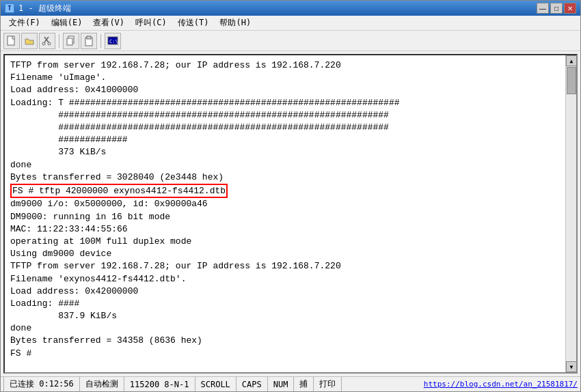  Describe the element at coordinates (25, 23) in the screenshot. I see `menu-file: 文件(F)` at that location.